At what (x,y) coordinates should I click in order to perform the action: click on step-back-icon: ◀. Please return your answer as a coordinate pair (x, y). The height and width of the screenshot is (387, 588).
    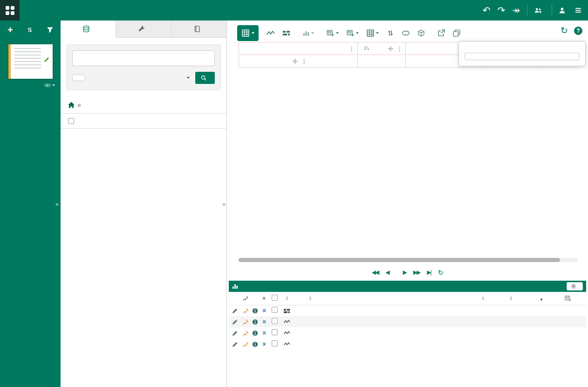
    Looking at the image, I should click on (387, 272).